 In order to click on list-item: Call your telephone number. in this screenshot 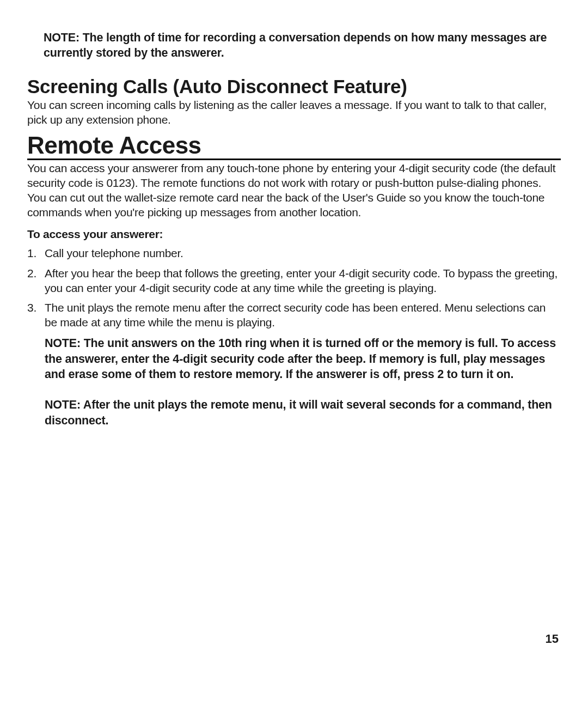, I will do `click(294, 254)`.